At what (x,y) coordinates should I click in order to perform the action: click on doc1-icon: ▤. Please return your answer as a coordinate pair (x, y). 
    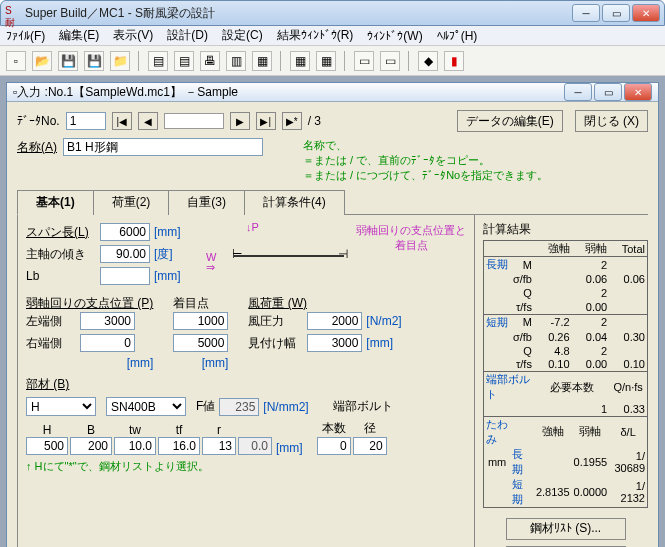
    Looking at the image, I should click on (158, 61).